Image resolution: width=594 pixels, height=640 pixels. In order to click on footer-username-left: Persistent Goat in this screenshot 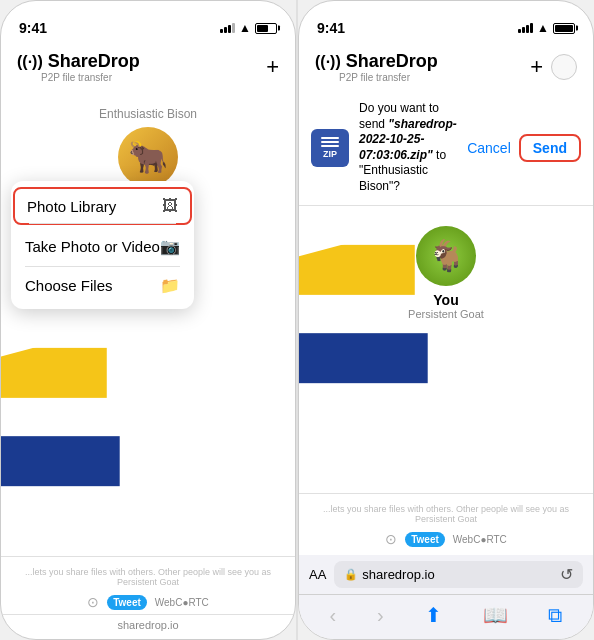, I will do `click(148, 582)`.